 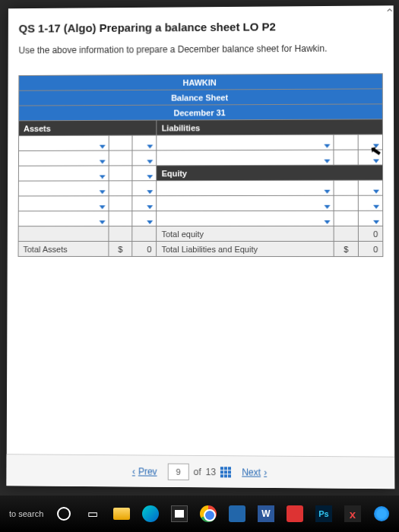 I want to click on prev-label: Prev, so click(x=147, y=471).